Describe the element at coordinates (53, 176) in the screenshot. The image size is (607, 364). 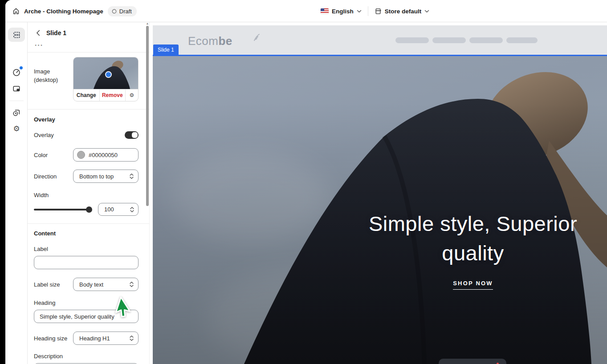
I see `direction-label: Direction` at that location.